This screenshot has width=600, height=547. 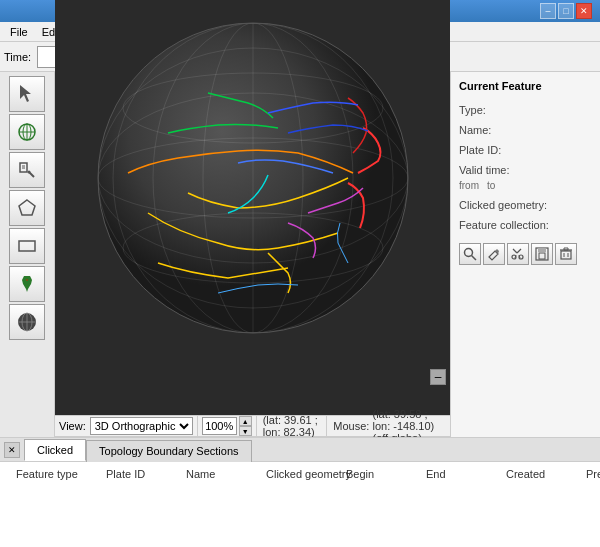 What do you see at coordinates (351, 426) in the screenshot?
I see `mouse-prefix: Mouse:` at bounding box center [351, 426].